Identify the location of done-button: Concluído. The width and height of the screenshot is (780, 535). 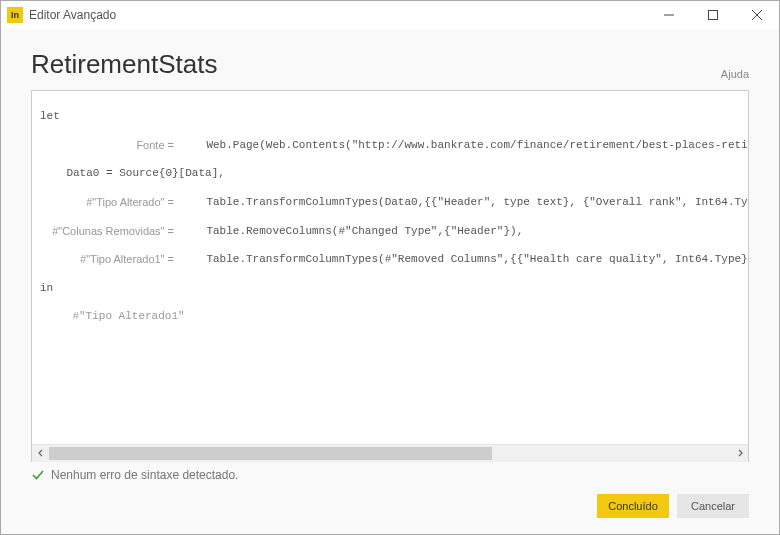
(633, 506).